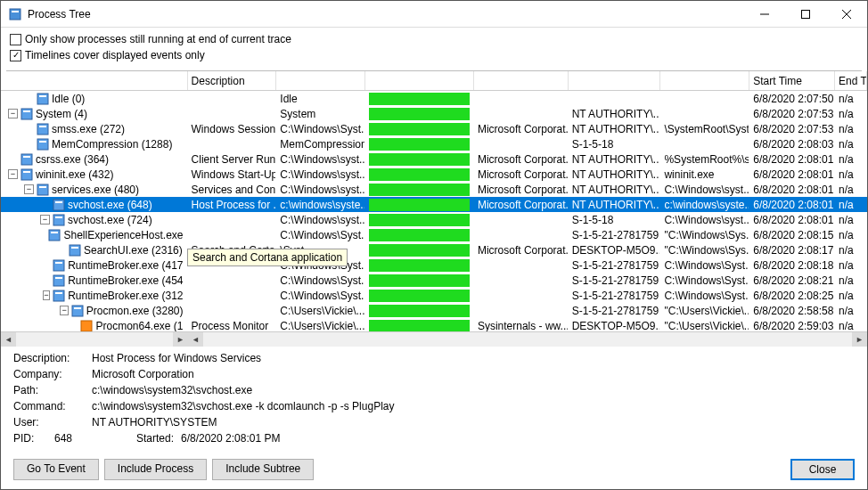 This screenshot has width=868, height=490. I want to click on tree-cell: RuntimeBroker.exe (454, so click(94, 280).